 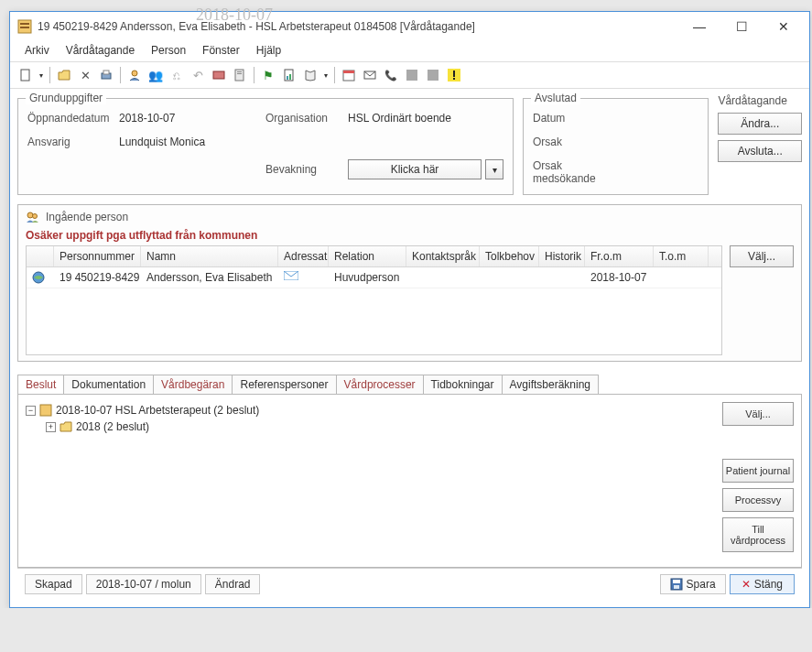 What do you see at coordinates (37, 50) in the screenshot?
I see `menu-arkiv: Arkiv` at bounding box center [37, 50].